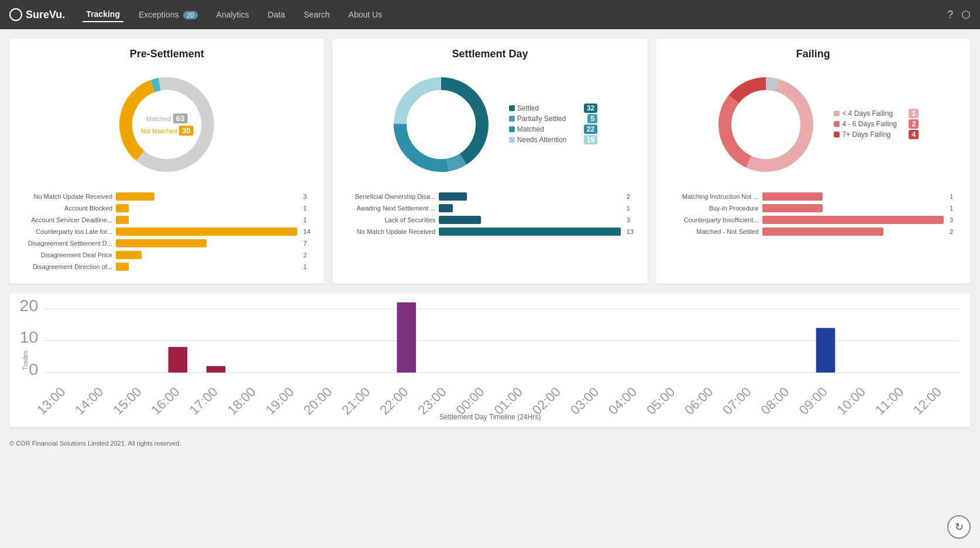 The height and width of the screenshot is (548, 980). I want to click on legend-label: < 4 Days Failing, so click(874, 113).